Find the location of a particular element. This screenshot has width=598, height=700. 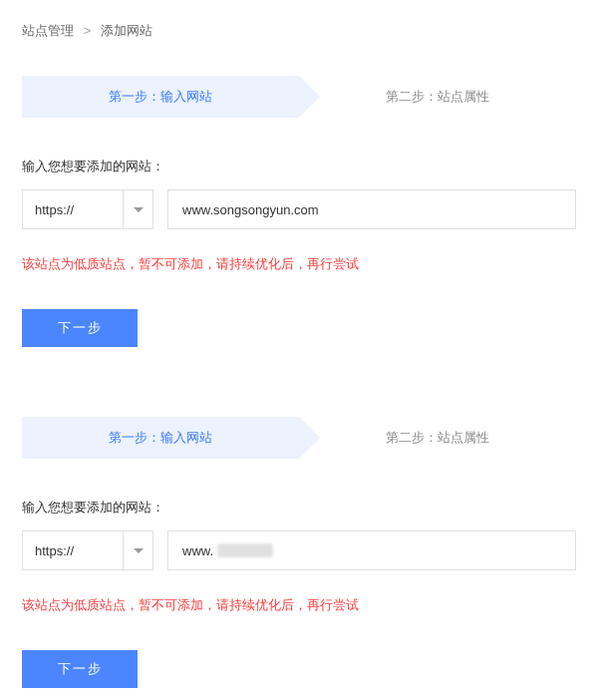

site-url-input: www. is located at coordinates (372, 550).